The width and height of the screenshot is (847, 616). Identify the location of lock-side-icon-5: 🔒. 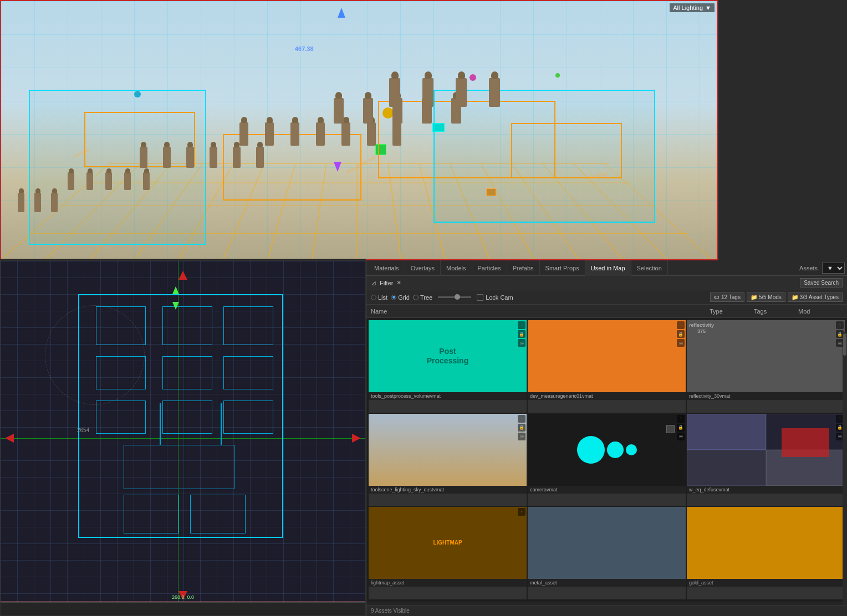
(681, 428).